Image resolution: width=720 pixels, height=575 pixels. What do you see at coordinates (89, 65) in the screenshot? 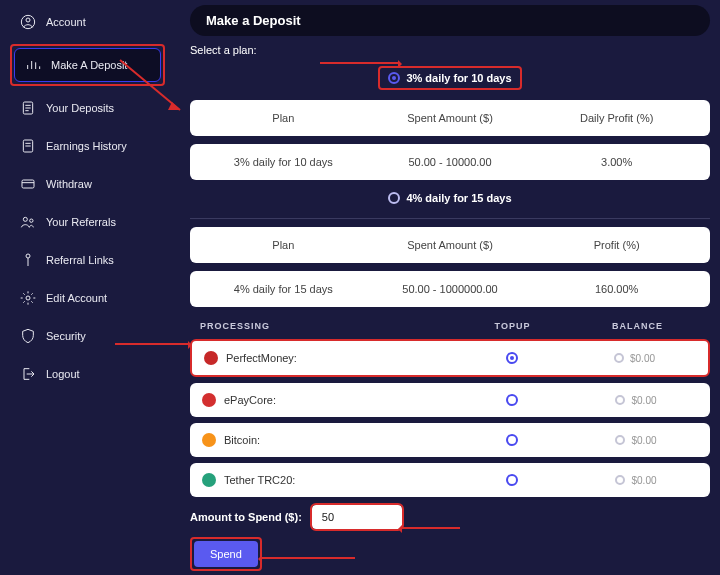
I see `sidebar-item-label: Make A Deposit` at bounding box center [89, 65].